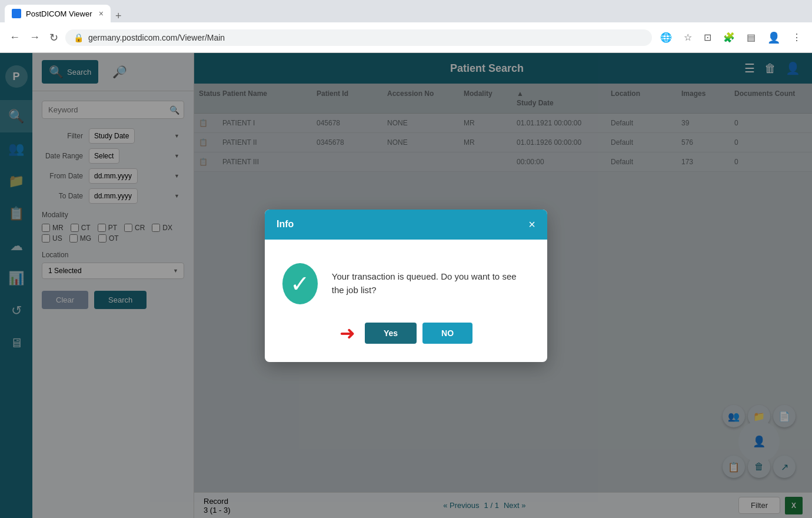 The height and width of the screenshot is (518, 812). Describe the element at coordinates (532, 225) in the screenshot. I see `modal-close-button: ×` at that location.